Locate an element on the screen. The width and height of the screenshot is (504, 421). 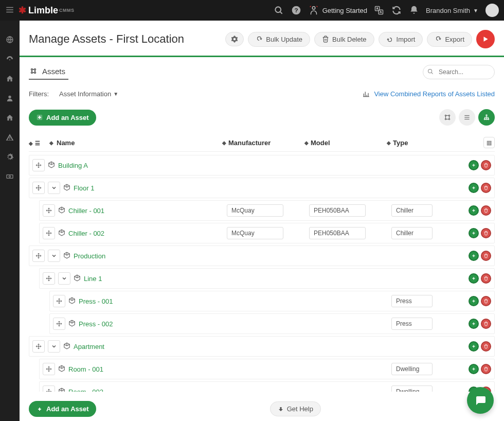
translate-icon is located at coordinates (379, 10).